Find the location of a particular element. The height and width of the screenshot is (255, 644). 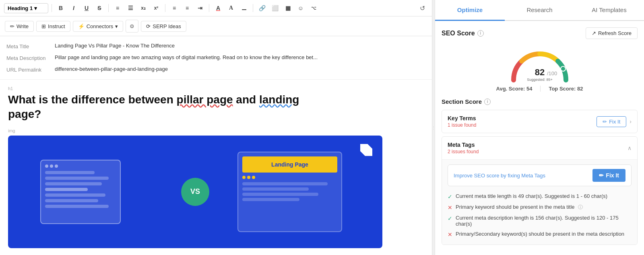

image-button: ⬜ is located at coordinates (275, 8).